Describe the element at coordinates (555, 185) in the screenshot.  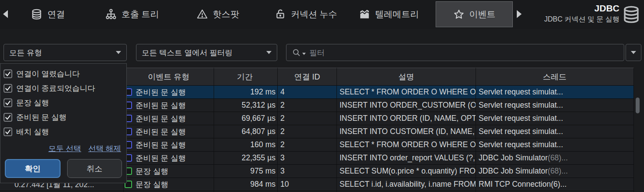
I see `thread-cell: RMI TCP Connection(6)...` at that location.